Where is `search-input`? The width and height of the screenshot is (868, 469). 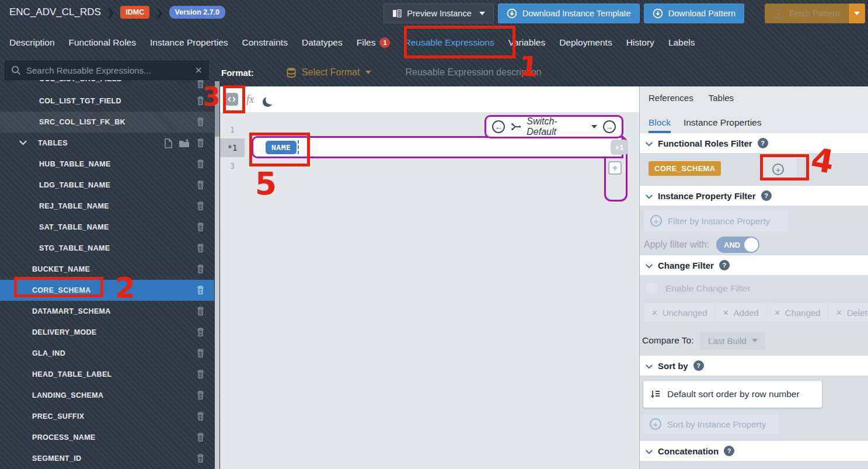
search-input is located at coordinates (108, 70).